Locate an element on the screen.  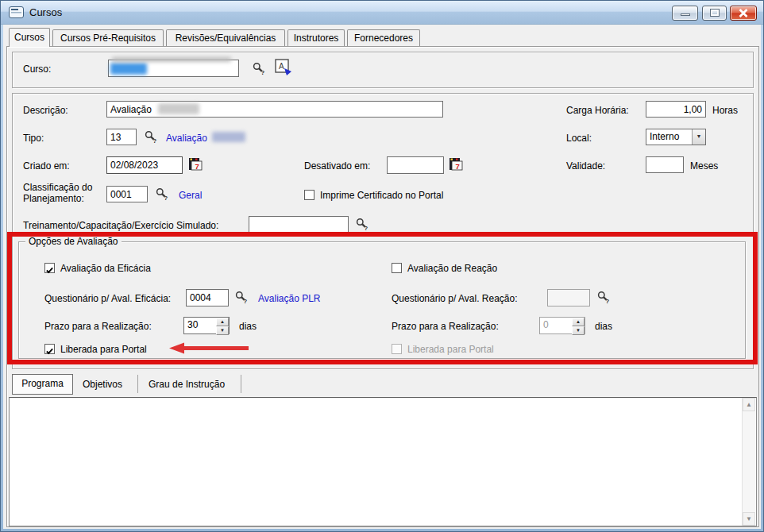
carga-horaria-label: Carga Horária: is located at coordinates (597, 110).